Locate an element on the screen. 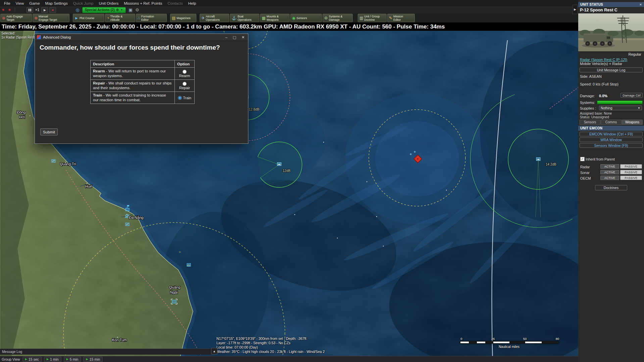 Image resolution: width=644 pixels, height=362 pixels. menu-help: Help is located at coordinates (192, 3).